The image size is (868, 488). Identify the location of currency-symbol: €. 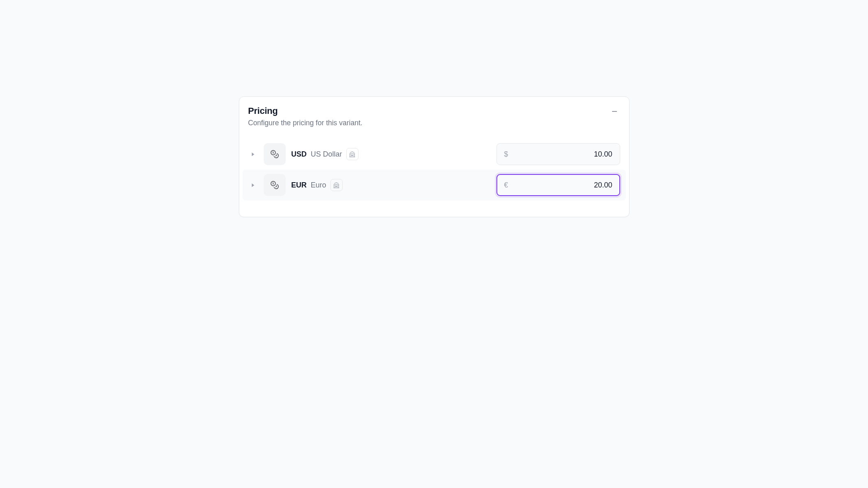
(506, 185).